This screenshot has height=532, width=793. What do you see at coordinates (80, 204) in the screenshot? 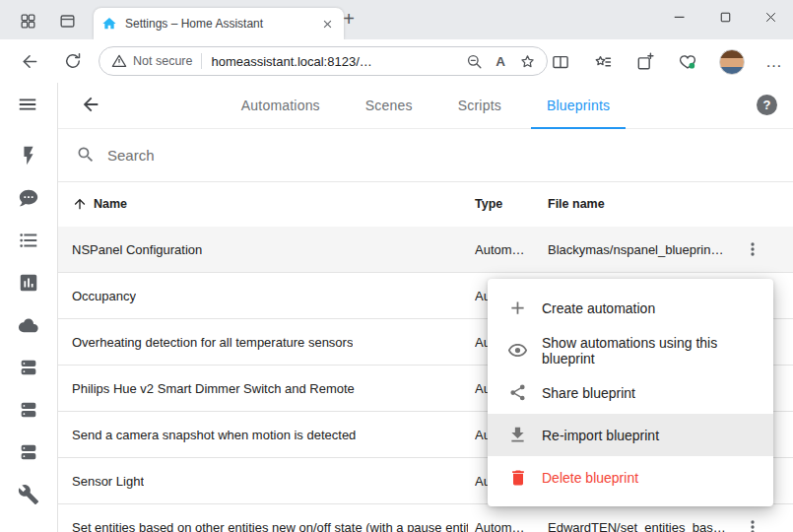
I see `sort-ascending-icon` at bounding box center [80, 204].